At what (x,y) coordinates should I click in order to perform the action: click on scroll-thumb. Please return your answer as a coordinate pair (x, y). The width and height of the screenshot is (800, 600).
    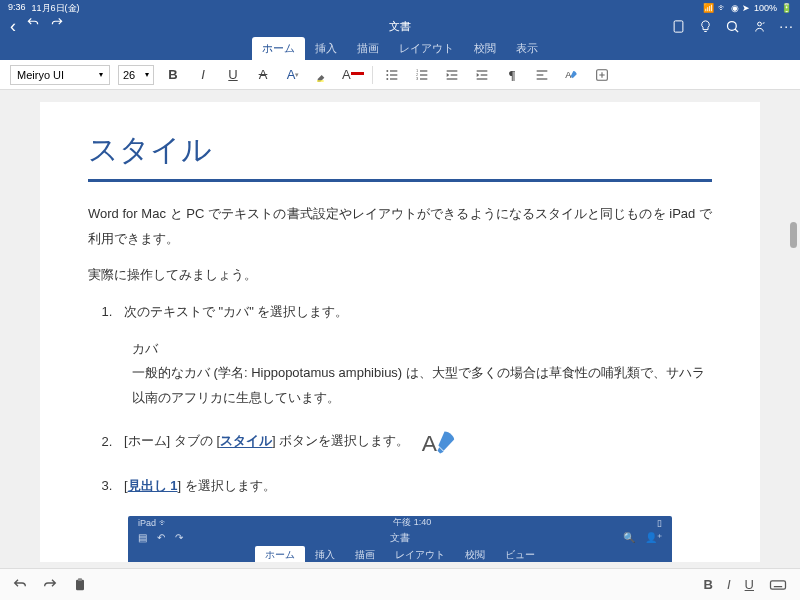
    Looking at the image, I should click on (794, 235).